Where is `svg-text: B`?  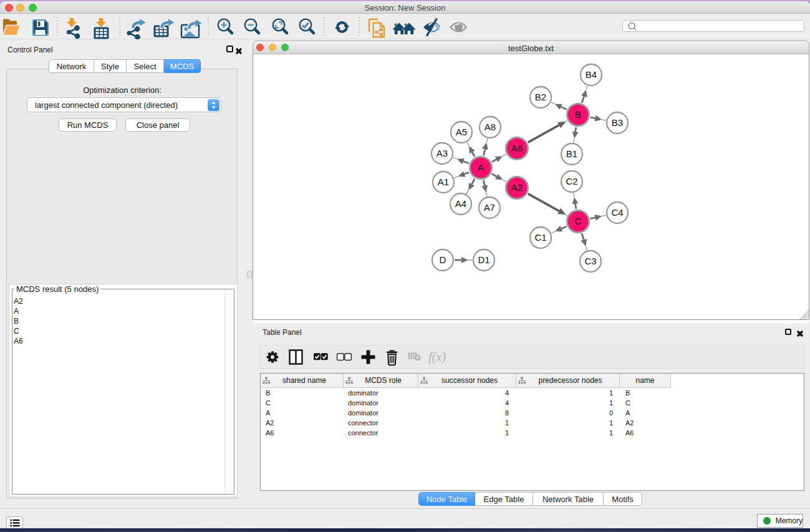 svg-text: B is located at coordinates (578, 115).